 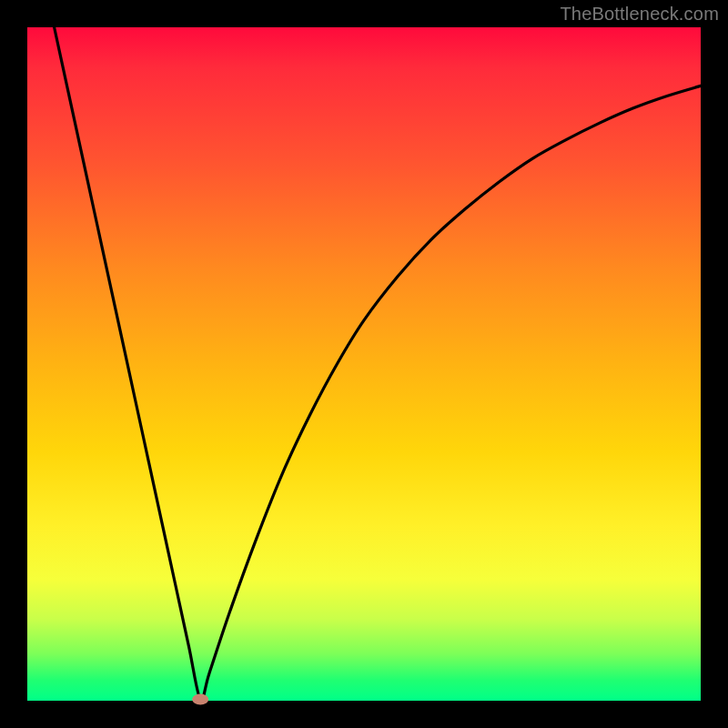 I want to click on watermark-text: TheBottleneck.com, so click(x=639, y=15).